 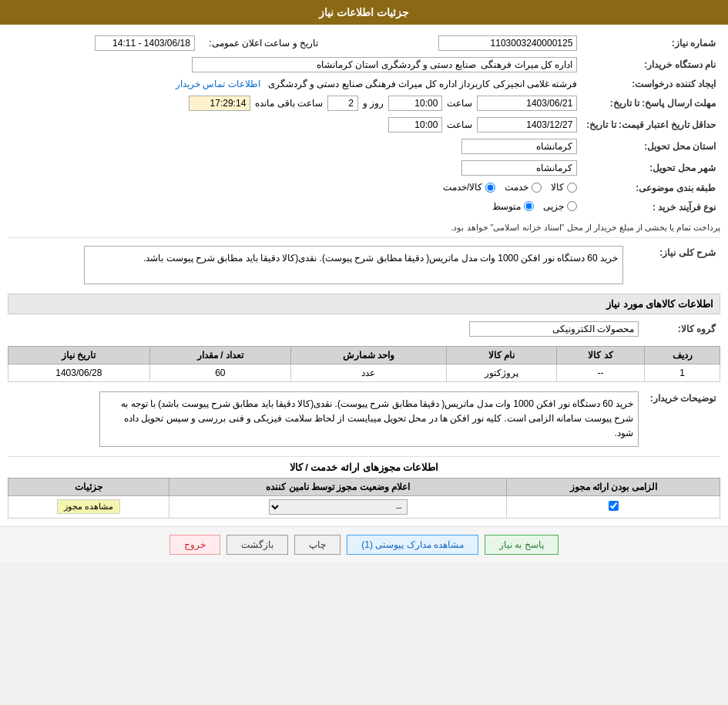 I want to click on need-number-value, so click(x=452, y=43).